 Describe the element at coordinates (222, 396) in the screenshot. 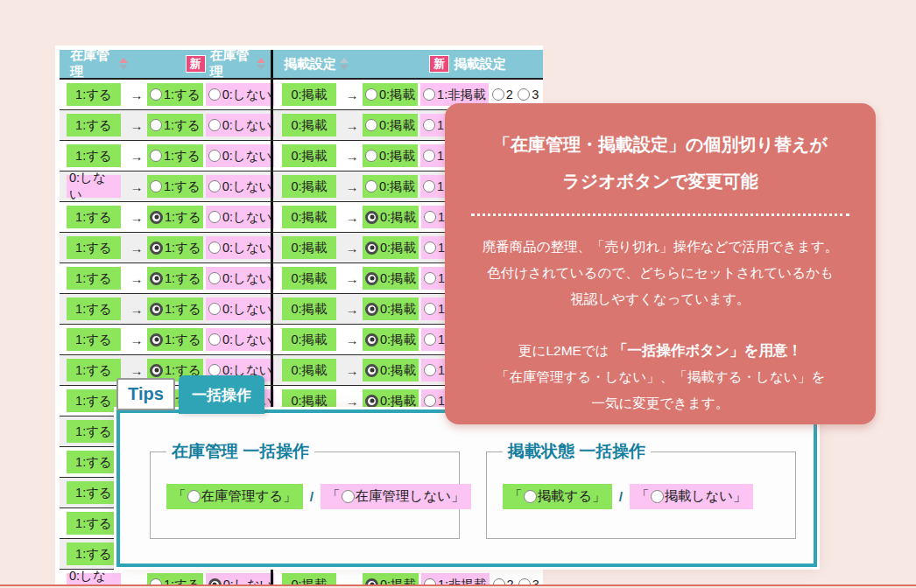

I see `tab-bulk-label: 一括操作` at that location.